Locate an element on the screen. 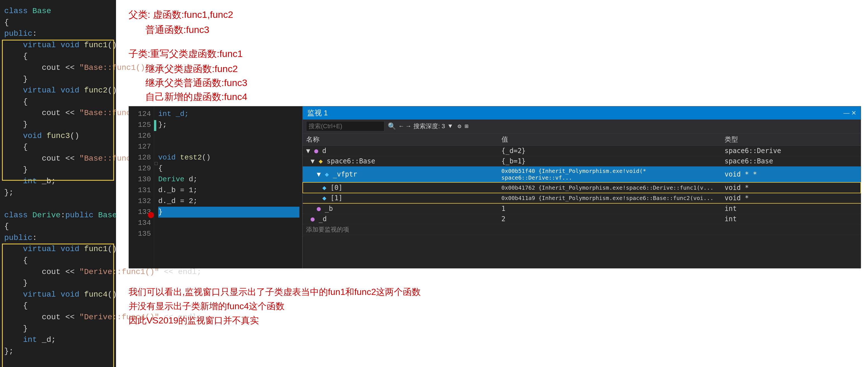  row-name: ● _d is located at coordinates (400, 219).